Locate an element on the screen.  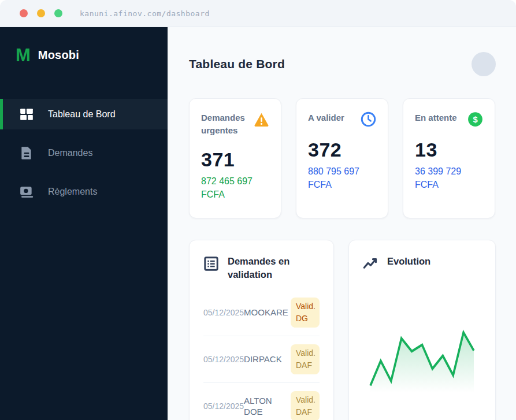
validation-rows: 05/12/2025 MOOKARE Valid. DG 05/12/2025 … is located at coordinates (261, 355).